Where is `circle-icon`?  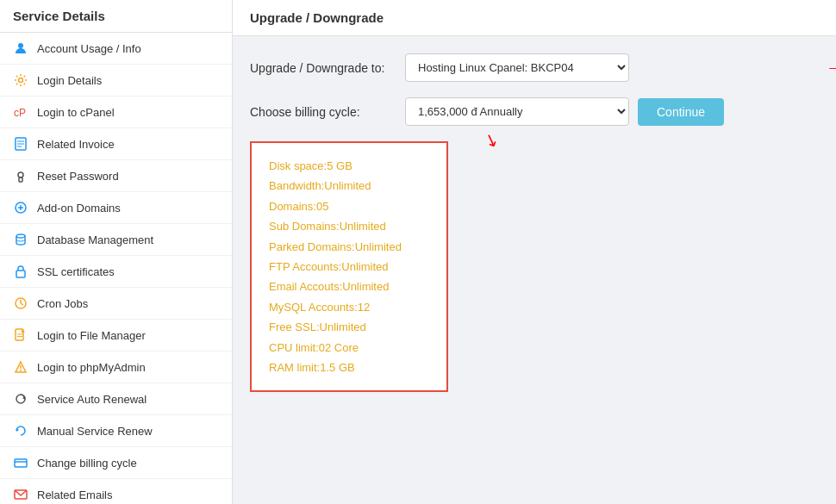 circle-icon is located at coordinates (21, 48).